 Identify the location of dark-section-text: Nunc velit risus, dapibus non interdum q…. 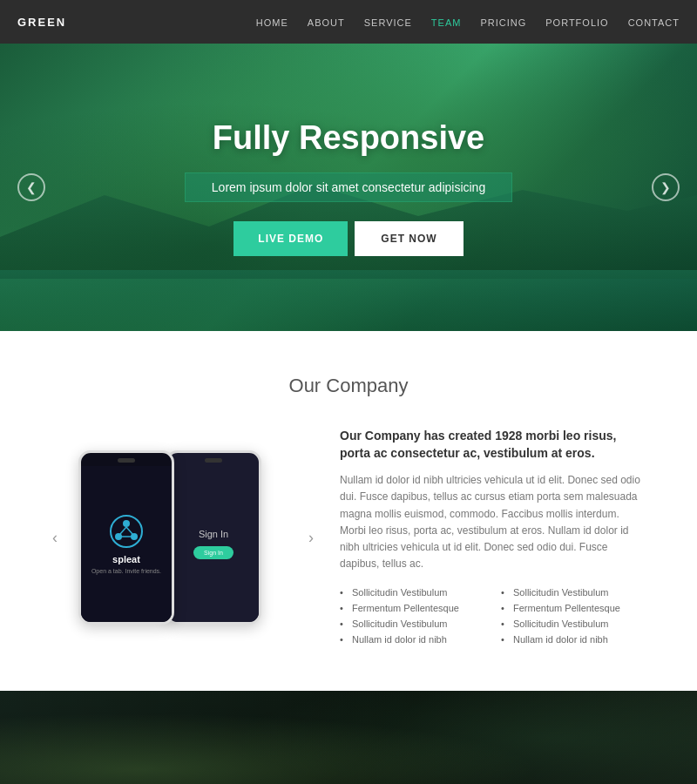
(348, 781).